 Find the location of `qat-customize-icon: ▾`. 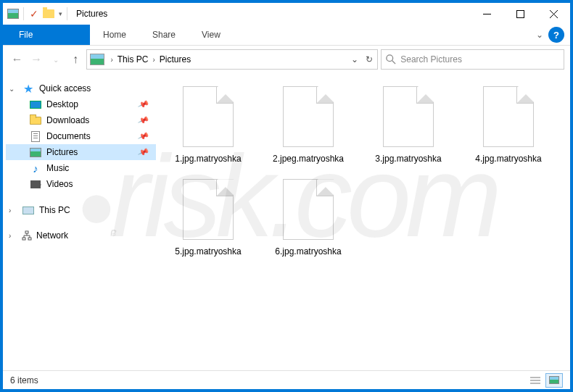

qat-customize-icon: ▾ is located at coordinates (61, 14).